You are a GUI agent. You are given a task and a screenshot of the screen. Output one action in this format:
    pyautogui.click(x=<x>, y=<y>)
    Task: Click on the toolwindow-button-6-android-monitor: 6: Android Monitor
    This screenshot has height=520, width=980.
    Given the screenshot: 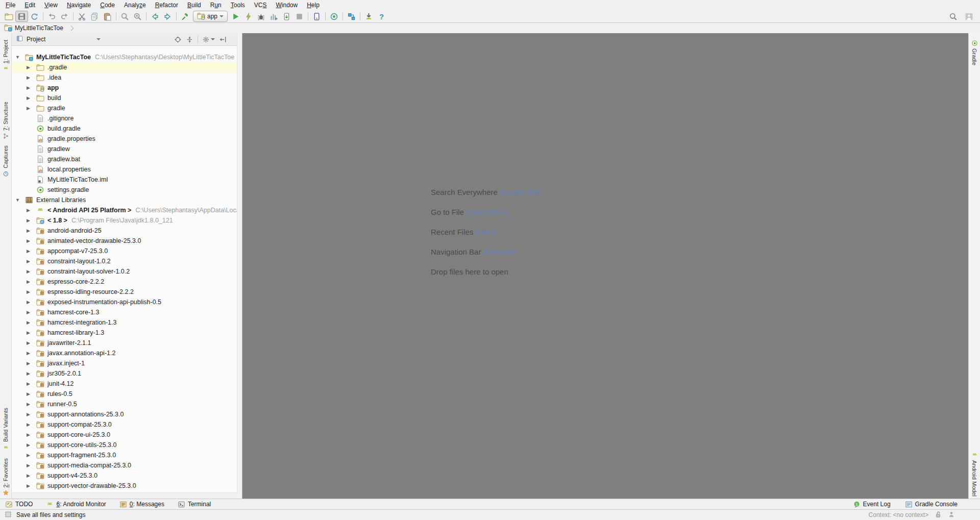 What is the action you would take?
    pyautogui.click(x=76, y=504)
    